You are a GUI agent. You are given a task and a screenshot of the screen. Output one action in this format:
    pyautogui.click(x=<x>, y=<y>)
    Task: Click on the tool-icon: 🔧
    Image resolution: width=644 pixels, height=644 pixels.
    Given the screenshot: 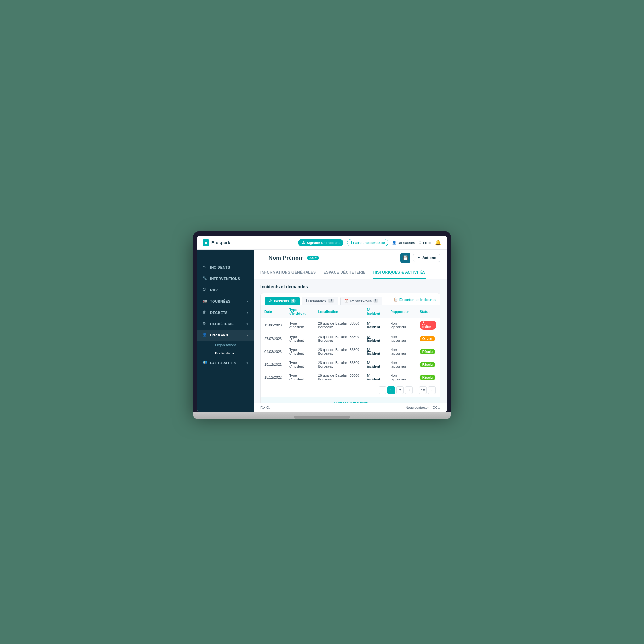 What is the action you would take?
    pyautogui.click(x=205, y=279)
    